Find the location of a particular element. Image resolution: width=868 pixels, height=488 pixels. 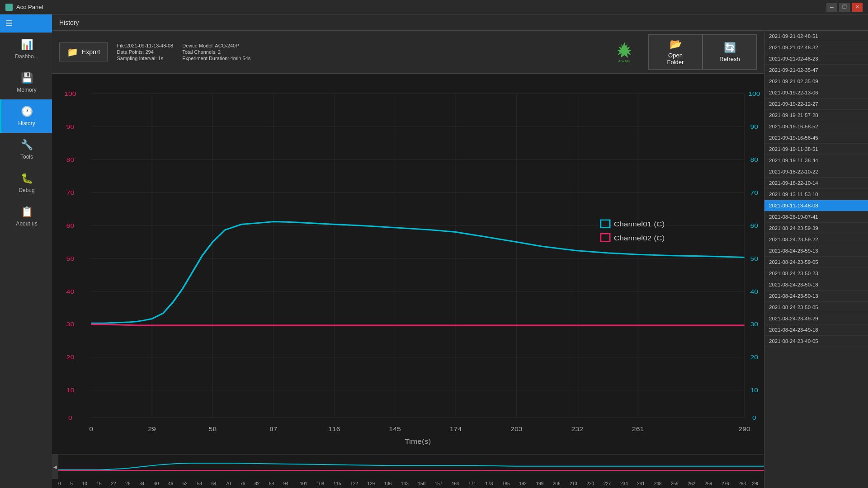

file-list-item: 2021-08-24-23-50-23 is located at coordinates (816, 274).